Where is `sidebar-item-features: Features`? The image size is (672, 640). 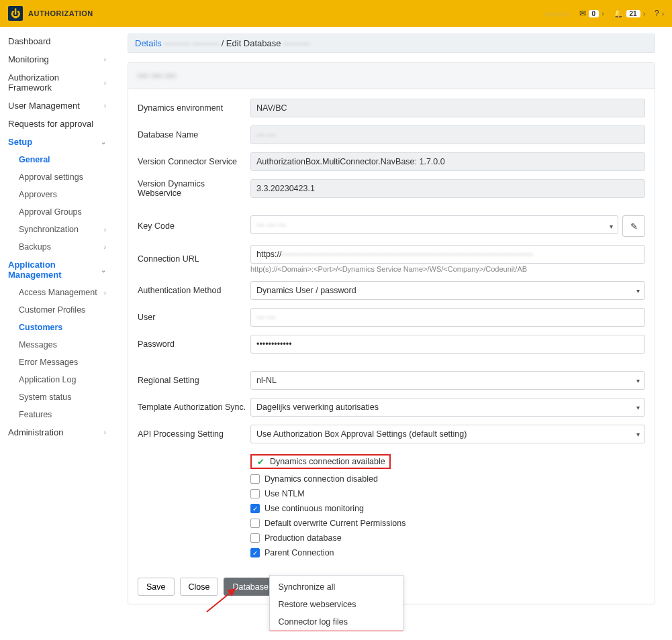 sidebar-item-features: Features is located at coordinates (57, 415).